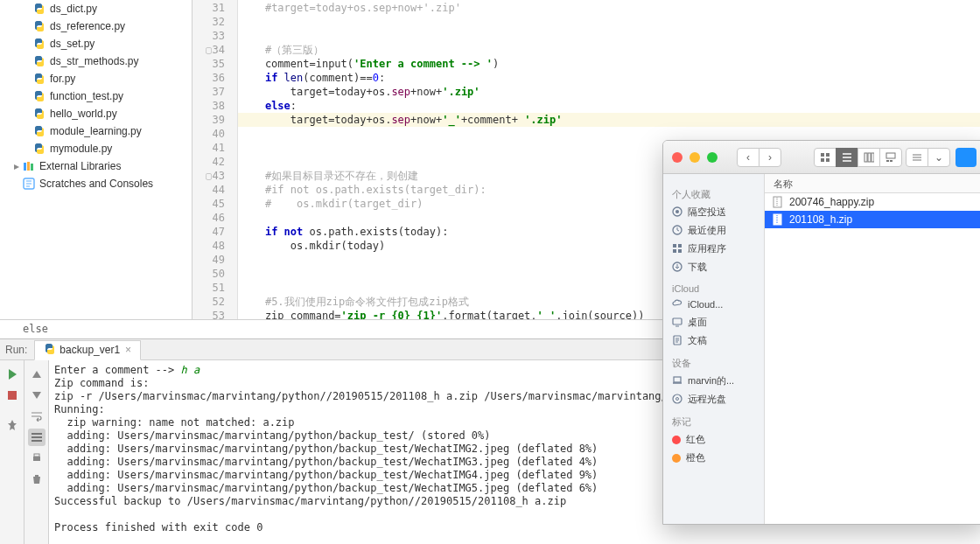 Image resolution: width=980 pixels, height=544 pixels. Describe the element at coordinates (37, 458) in the screenshot. I see `print-button` at that location.